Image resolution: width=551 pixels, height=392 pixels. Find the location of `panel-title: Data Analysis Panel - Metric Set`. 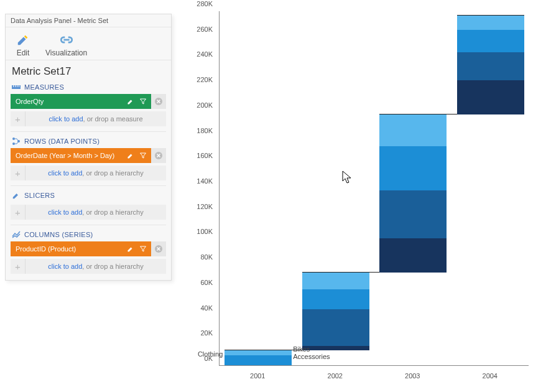

panel-title: Data Analysis Panel - Metric Set is located at coordinates (88, 21).